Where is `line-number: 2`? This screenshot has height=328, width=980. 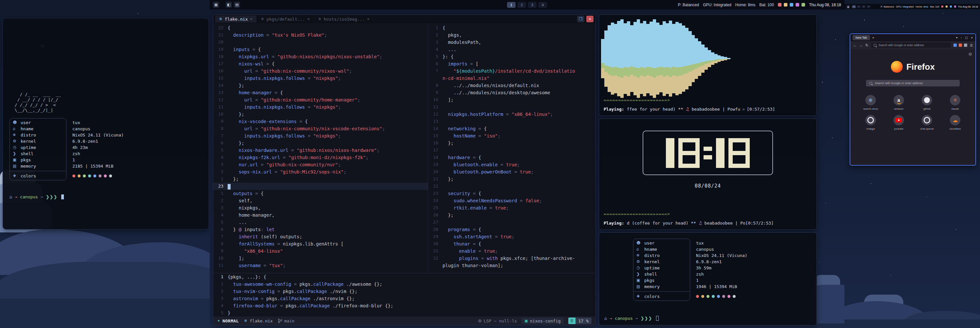
line-number: 2 is located at coordinates (220, 201).